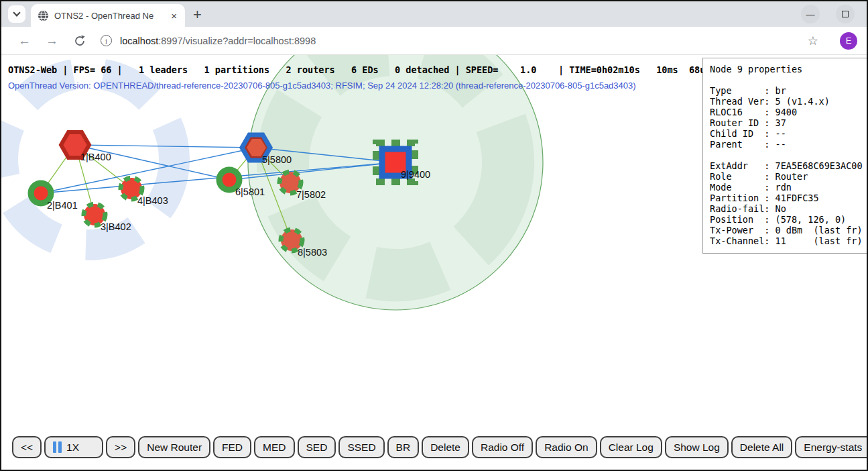 The image size is (868, 471). Describe the element at coordinates (237, 41) in the screenshot. I see `url-path: :8997/visualize?addr=localhost:8998` at that location.